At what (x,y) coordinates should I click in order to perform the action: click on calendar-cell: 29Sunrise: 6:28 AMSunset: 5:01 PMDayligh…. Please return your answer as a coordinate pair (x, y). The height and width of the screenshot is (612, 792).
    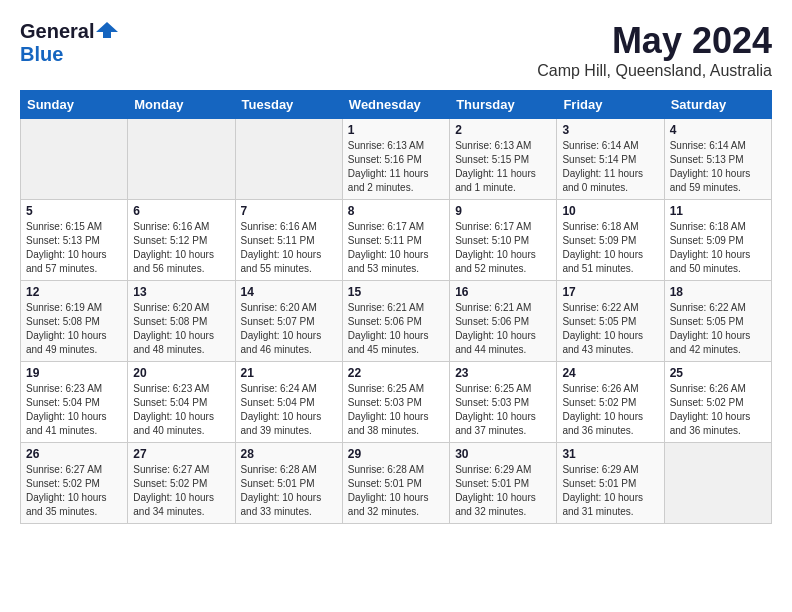
    Looking at the image, I should click on (396, 484).